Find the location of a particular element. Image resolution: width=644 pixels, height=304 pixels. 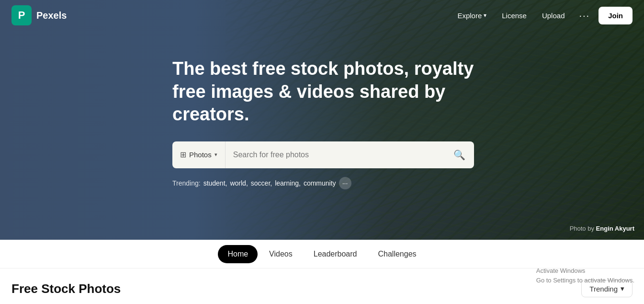

bottom-nav: Home Videos Leaderboard Challenges is located at coordinates (322, 254).